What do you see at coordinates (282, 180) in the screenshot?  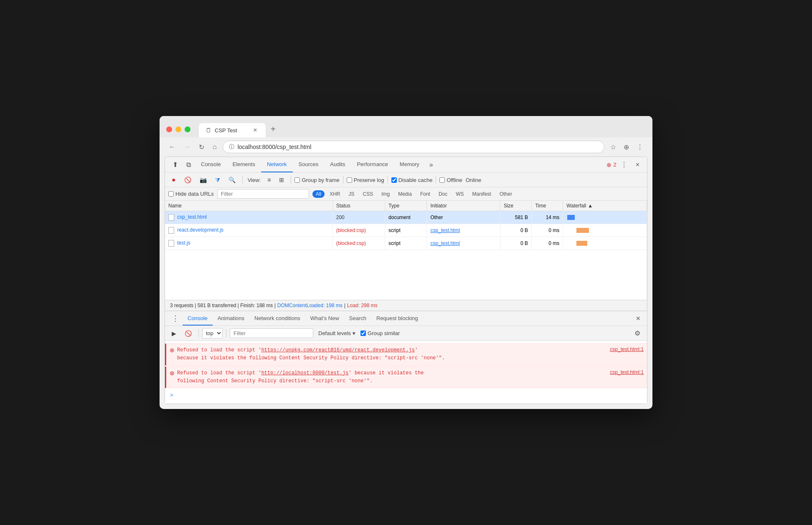 I see `view-group-button: ⊞` at bounding box center [282, 180].